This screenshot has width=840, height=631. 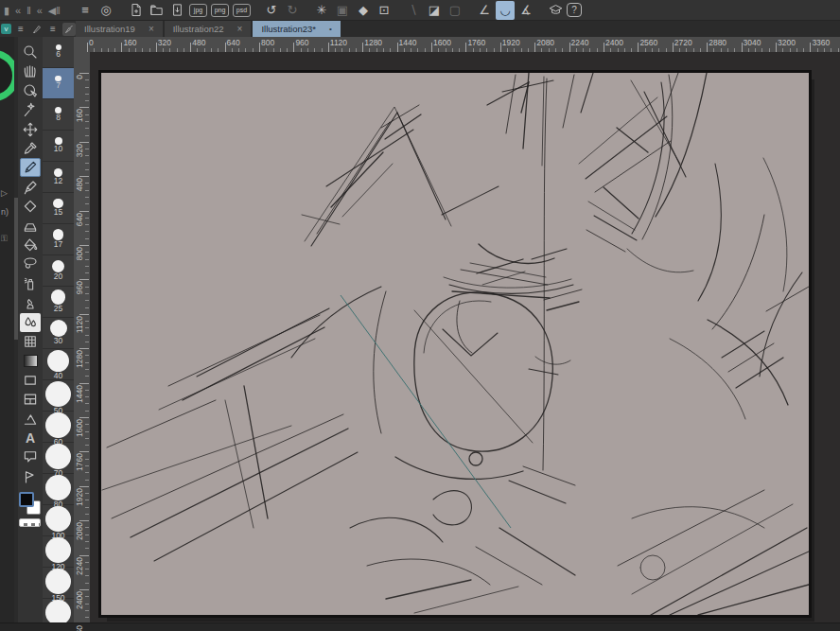 I want to click on pen-small-icon, so click(x=37, y=29).